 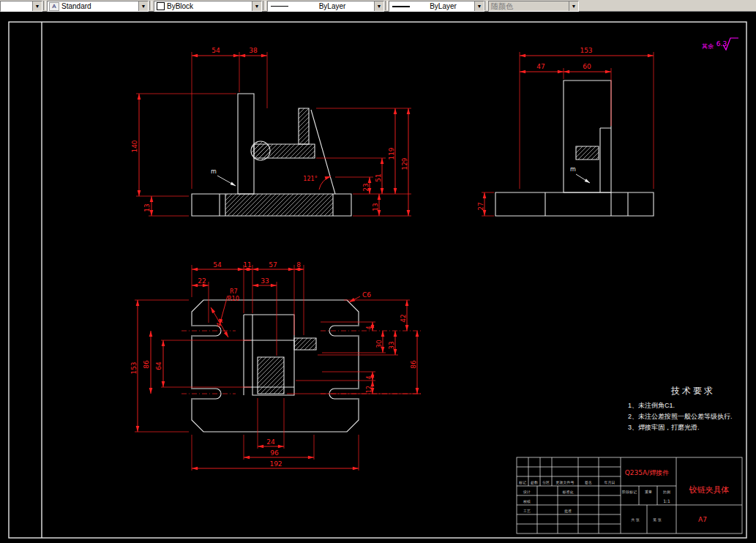 I want to click on title-block-cell: 阶段标记, so click(x=629, y=492).